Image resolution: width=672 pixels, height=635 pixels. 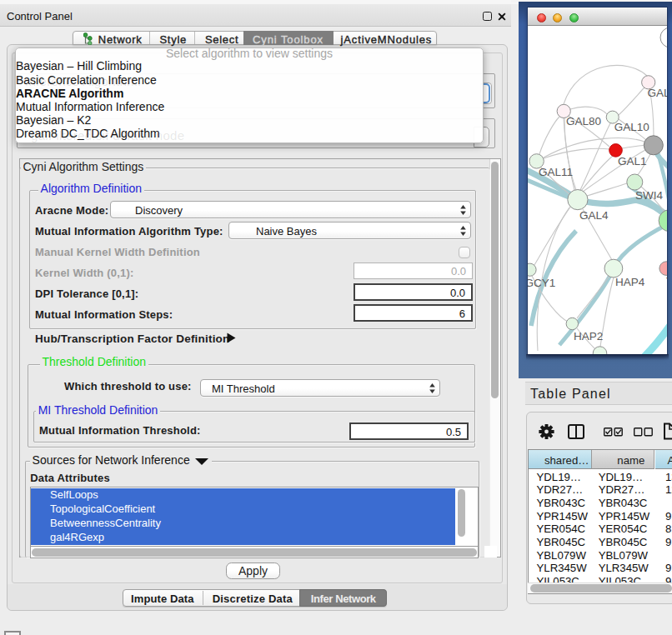 What do you see at coordinates (555, 172) in the screenshot?
I see `svg-text: GAL11` at bounding box center [555, 172].